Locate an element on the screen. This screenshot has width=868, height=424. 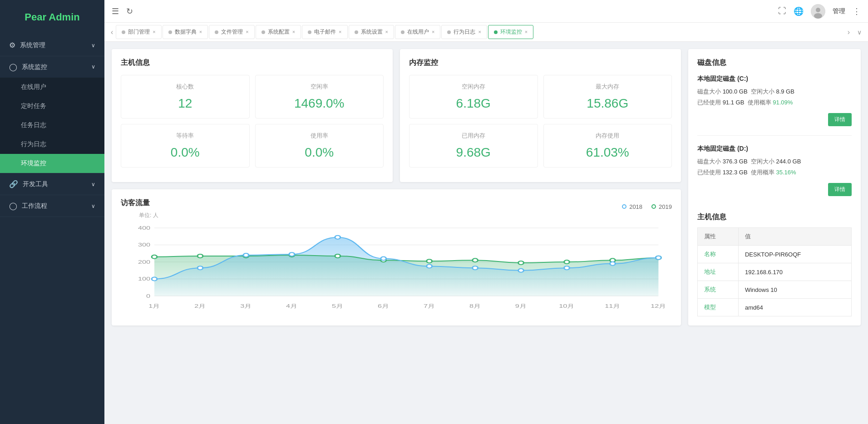
sidebar-group-label-system-monitor: 系统监控 is located at coordinates (35, 67).